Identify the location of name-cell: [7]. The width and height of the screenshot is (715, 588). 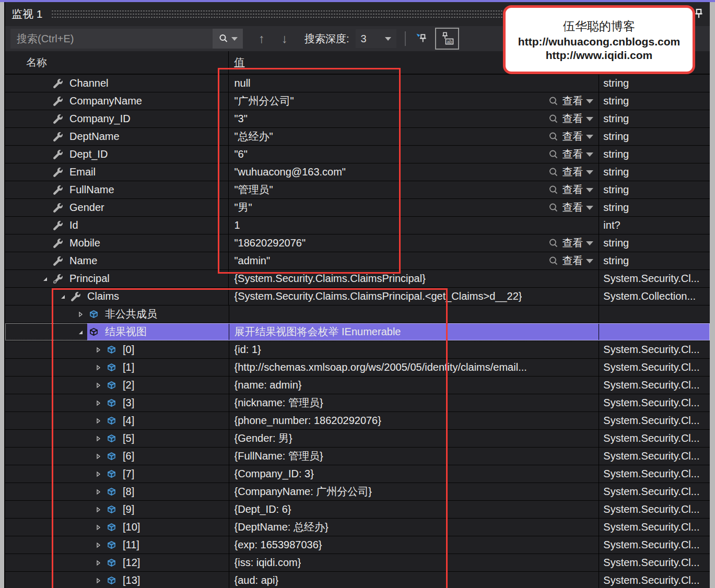
(117, 474).